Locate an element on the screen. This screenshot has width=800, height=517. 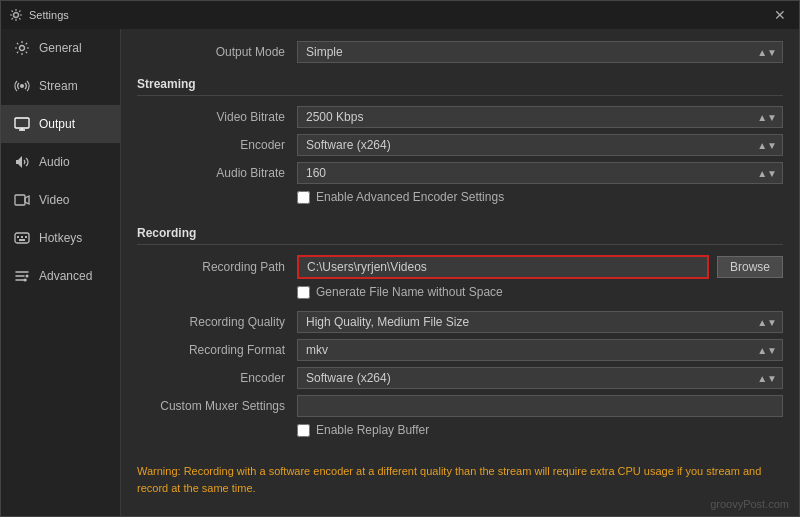
sidebar-item-audio: Audio is located at coordinates (60, 162).